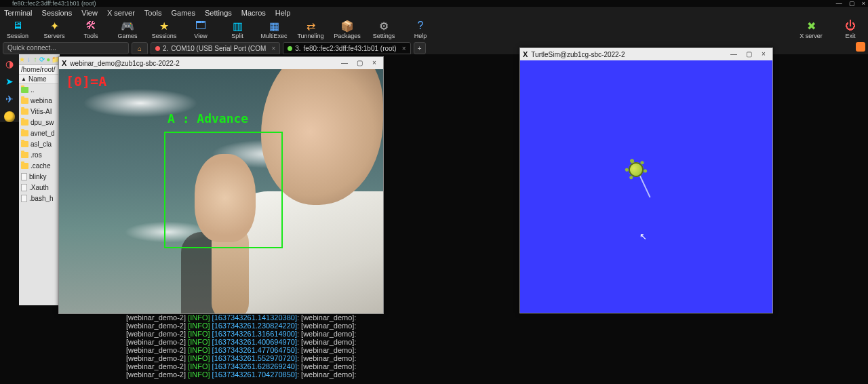  I want to click on toolbar-sessions-button: ★Sessions, so click(164, 29).